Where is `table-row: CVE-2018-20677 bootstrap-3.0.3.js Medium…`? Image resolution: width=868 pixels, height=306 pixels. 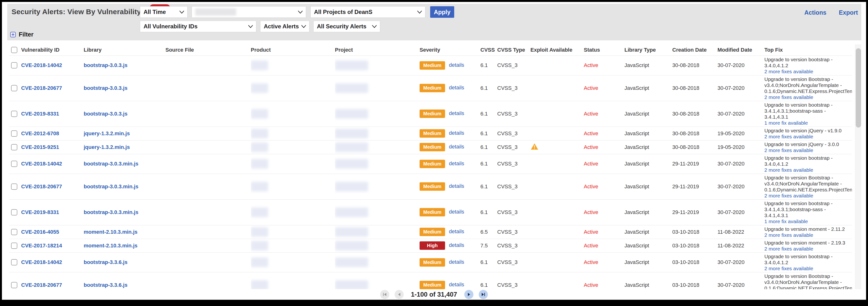
table-row: CVE-2018-20677 bootstrap-3.0.3.js Medium… is located at coordinates (431, 88).